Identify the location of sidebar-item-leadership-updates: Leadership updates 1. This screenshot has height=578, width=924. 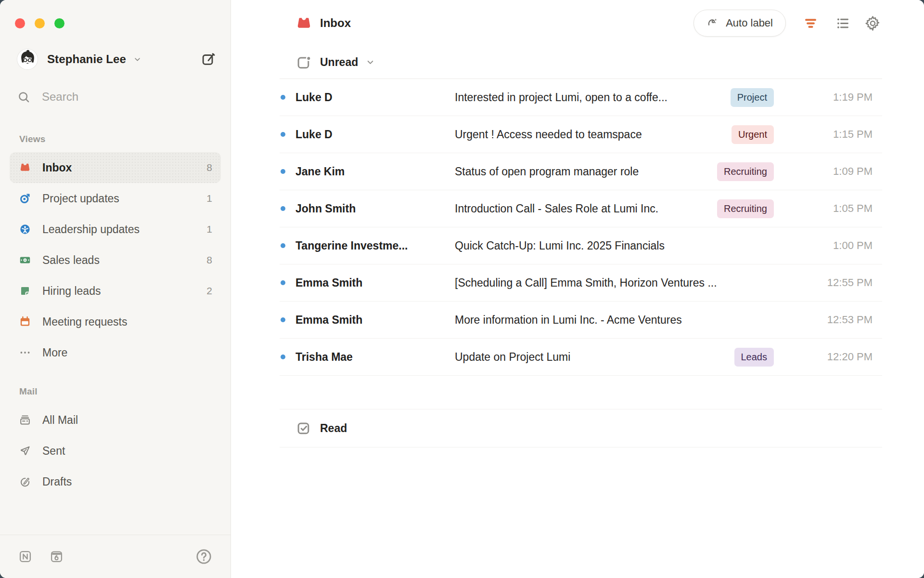
(116, 229).